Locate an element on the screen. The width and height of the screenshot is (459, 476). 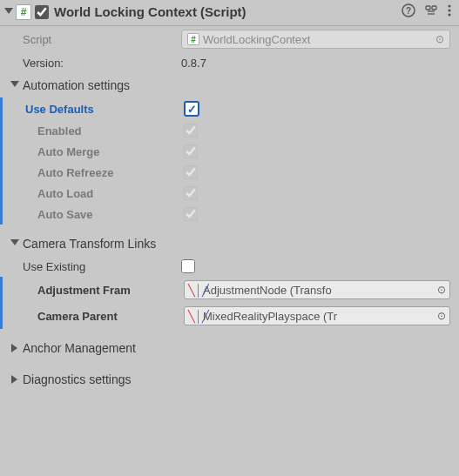
use-defaults-row: Use Defaults ✓ is located at coordinates (230, 109).